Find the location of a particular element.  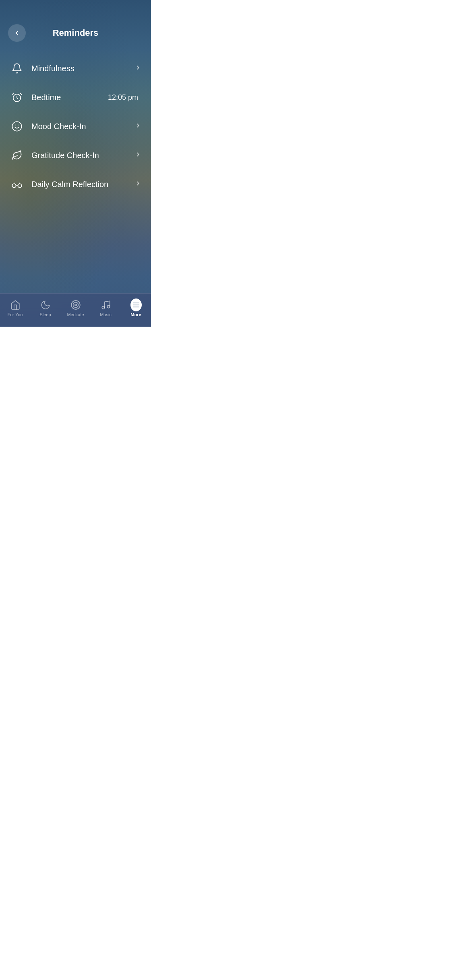

mood-check-in-chevron is located at coordinates (138, 126).